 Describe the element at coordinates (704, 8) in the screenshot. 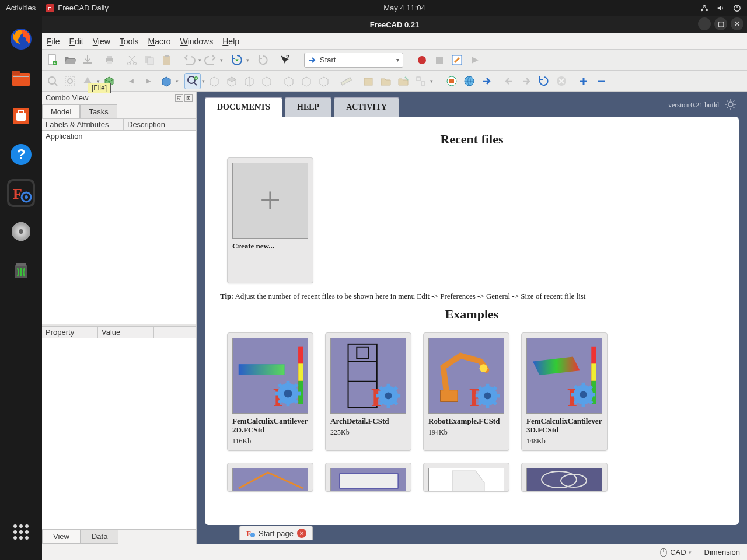

I see `network-icon` at that location.